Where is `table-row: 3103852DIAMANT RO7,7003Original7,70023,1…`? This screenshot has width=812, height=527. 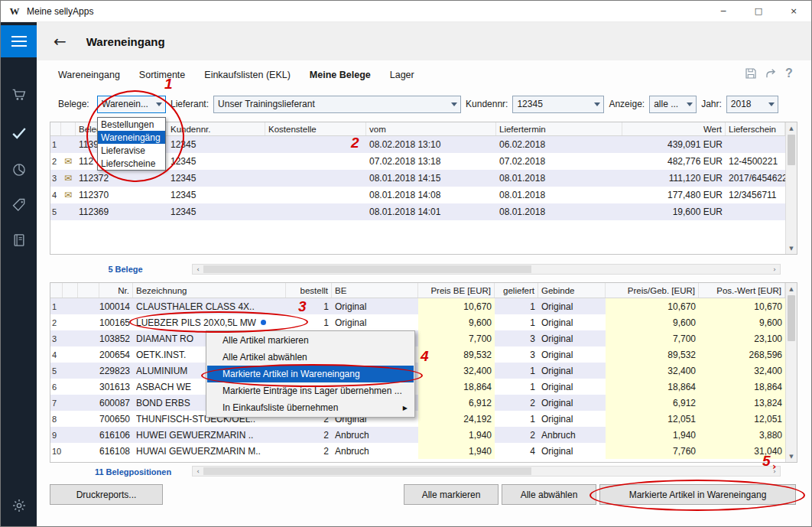 table-row: 3103852DIAMANT RO7,7003Original7,70023,1… is located at coordinates (417, 338).